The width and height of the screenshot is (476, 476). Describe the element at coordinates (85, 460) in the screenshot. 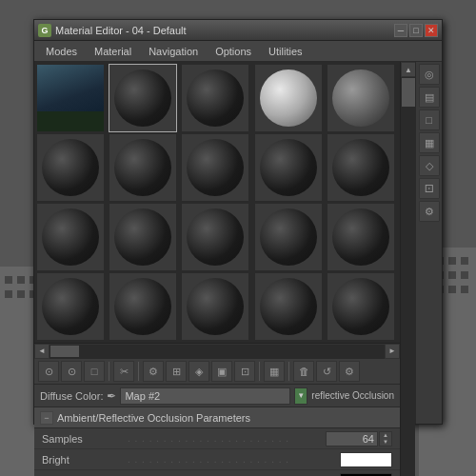

I see `param-label-bright: Bright` at that location.